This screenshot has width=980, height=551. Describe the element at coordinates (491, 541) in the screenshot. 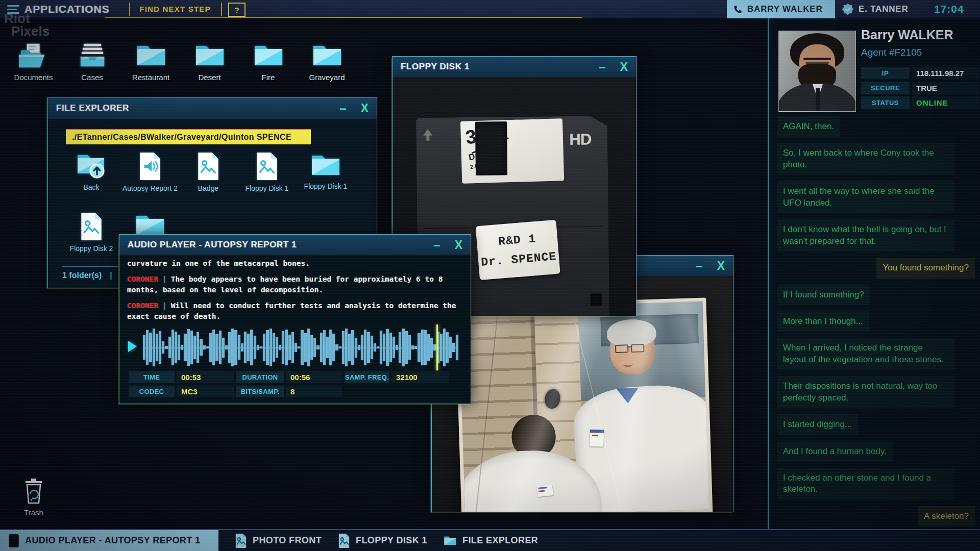

I see `taskbar-item-file-explorer: FILE EXPLORER` at that location.